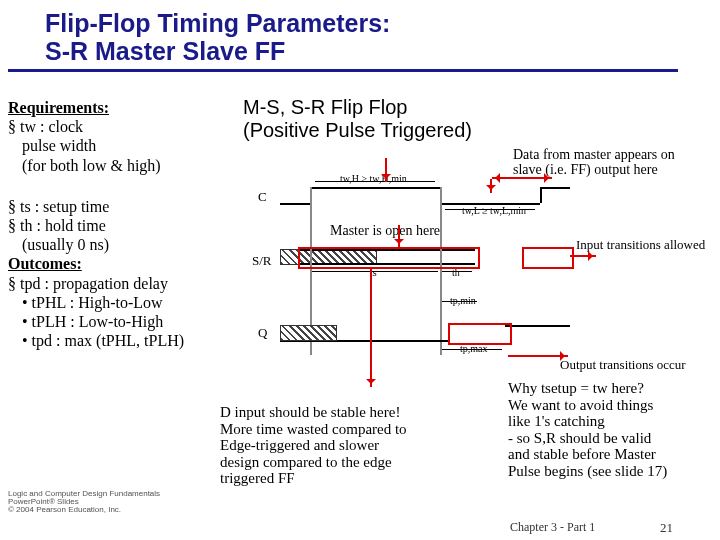 The width and height of the screenshot is (720, 540). I want to click on tw-line1: tw : clock, so click(123, 126).